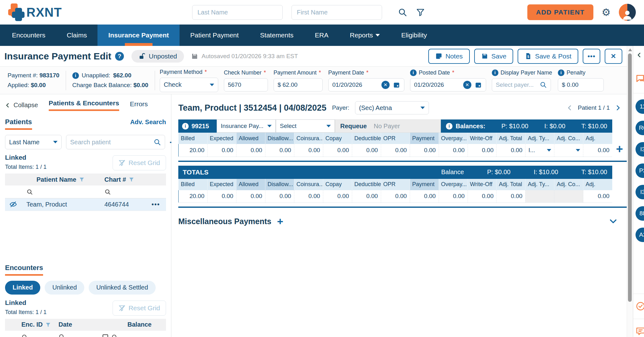  What do you see at coordinates (618, 108) in the screenshot?
I see `chevron-right-icon` at bounding box center [618, 108].